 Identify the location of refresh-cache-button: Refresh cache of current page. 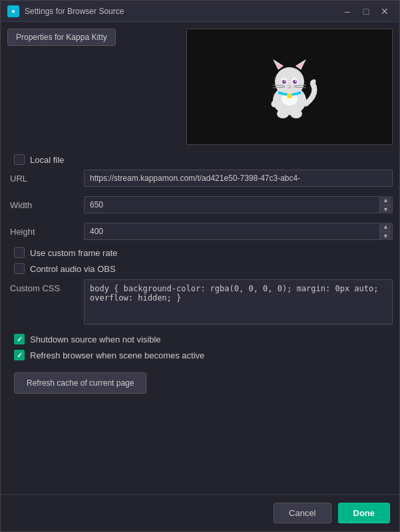
(80, 383).